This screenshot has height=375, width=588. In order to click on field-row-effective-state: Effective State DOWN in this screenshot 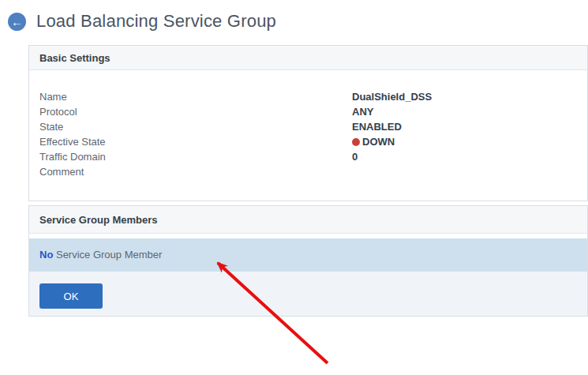, I will do `click(308, 142)`.